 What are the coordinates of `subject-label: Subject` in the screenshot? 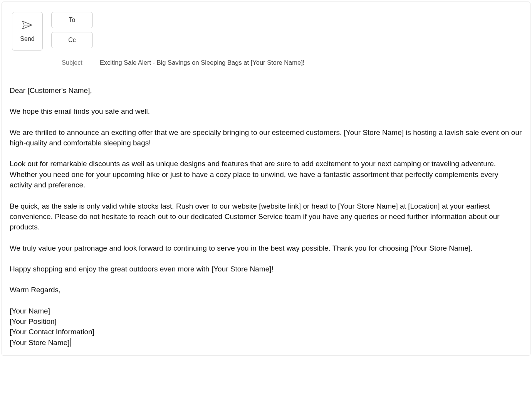 It's located at (72, 63).